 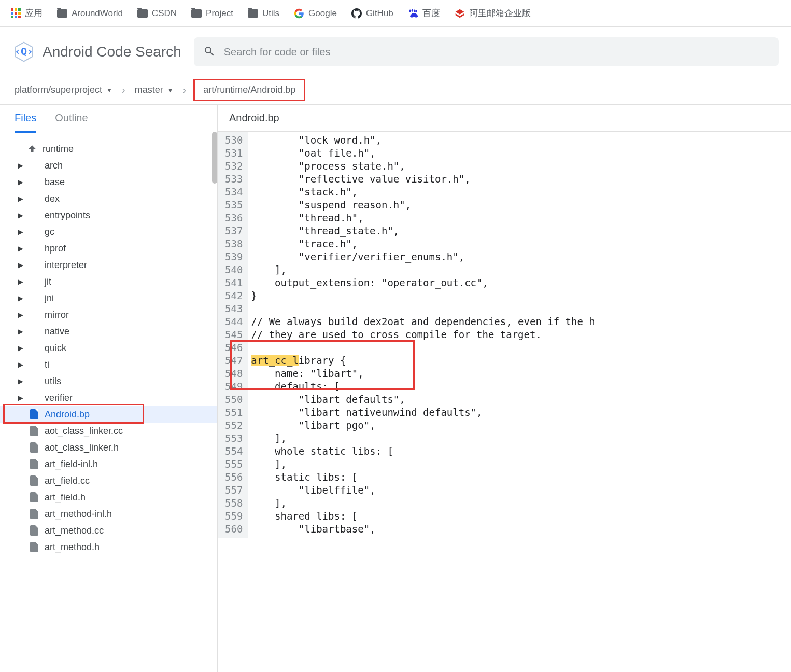 I want to click on bookmark-alimail: 阿里邮箱企业版, so click(x=492, y=13).